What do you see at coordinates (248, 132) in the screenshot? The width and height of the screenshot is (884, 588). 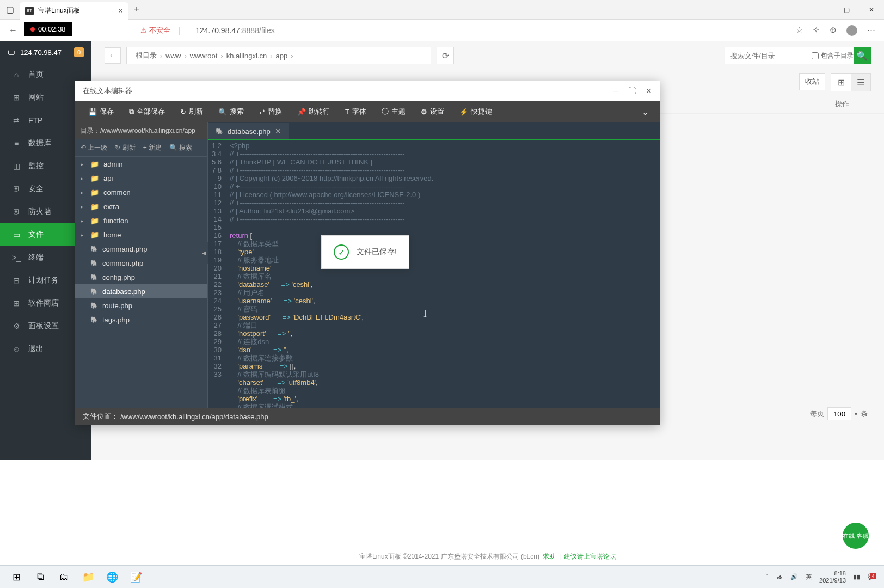 I see `editor-tab: 🐘 database.php ✕` at bounding box center [248, 132].